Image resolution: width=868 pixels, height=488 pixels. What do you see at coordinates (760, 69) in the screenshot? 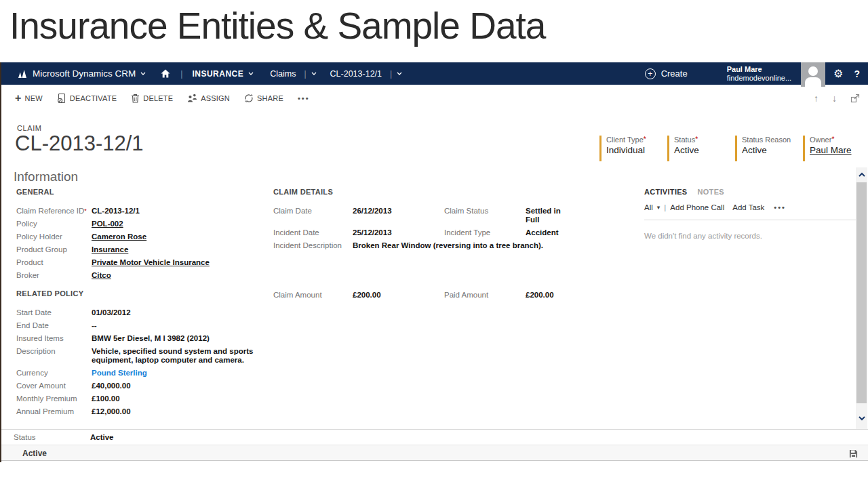
I see `user-name: Paul Mare` at bounding box center [760, 69].